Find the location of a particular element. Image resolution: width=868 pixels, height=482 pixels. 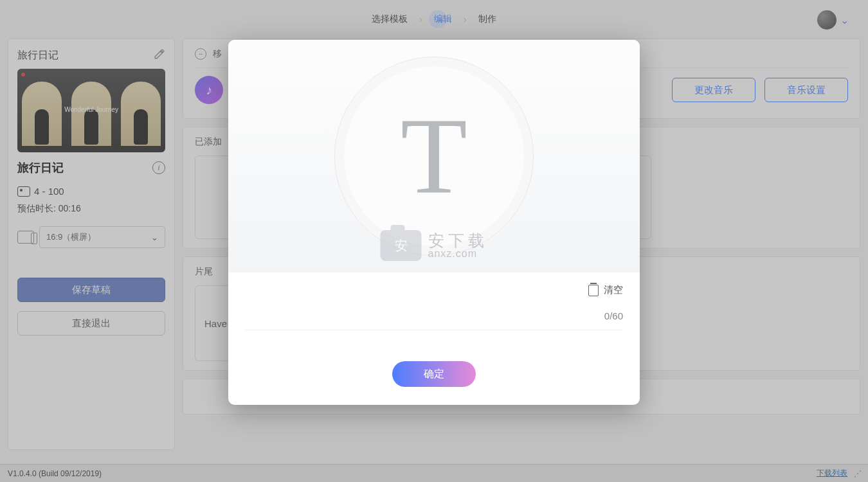

char-counter: 0/60 is located at coordinates (613, 316).